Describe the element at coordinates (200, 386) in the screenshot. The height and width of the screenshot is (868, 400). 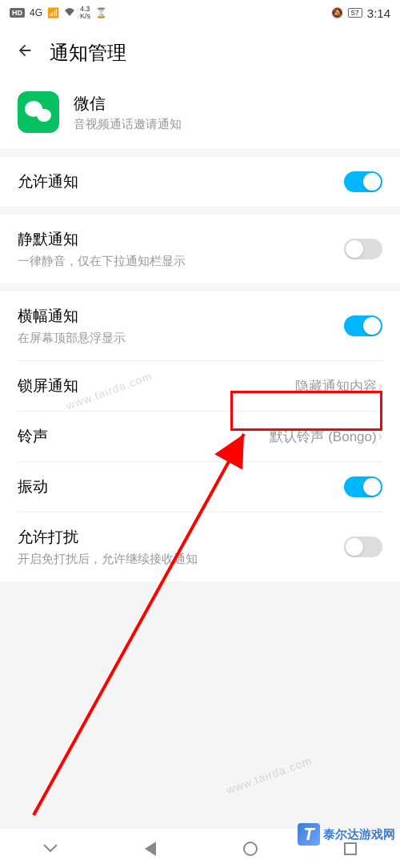
I see `row-lockscreen: 锁屏通知 隐藏通知内容 ›` at that location.